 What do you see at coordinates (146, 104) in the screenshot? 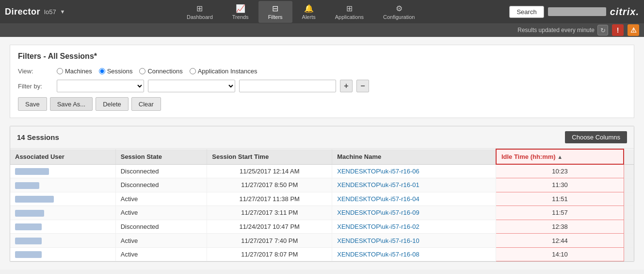
I see `clear-button: Clear` at bounding box center [146, 104].